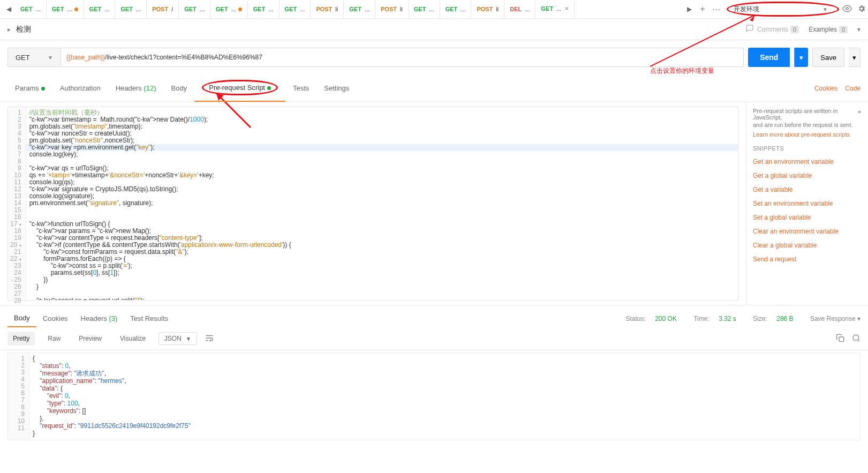 The image size is (868, 473). What do you see at coordinates (30, 88) in the screenshot?
I see `tab-params: Params` at bounding box center [30, 88].